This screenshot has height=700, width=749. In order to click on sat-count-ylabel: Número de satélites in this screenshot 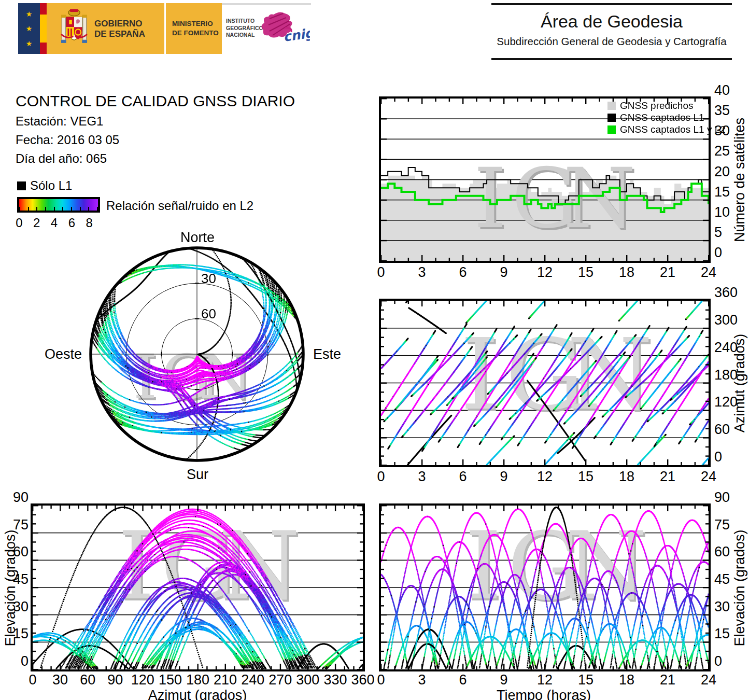, I will do `click(740, 180)`.